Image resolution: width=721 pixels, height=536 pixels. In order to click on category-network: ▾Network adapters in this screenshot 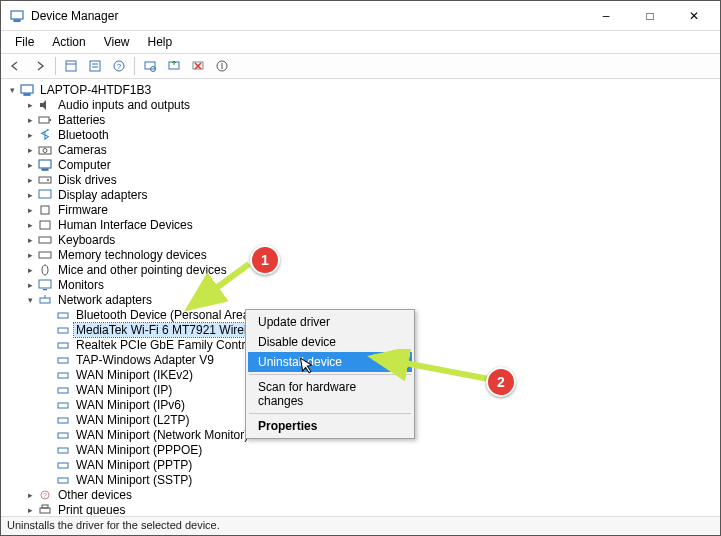, I will do `click(362, 300)`.